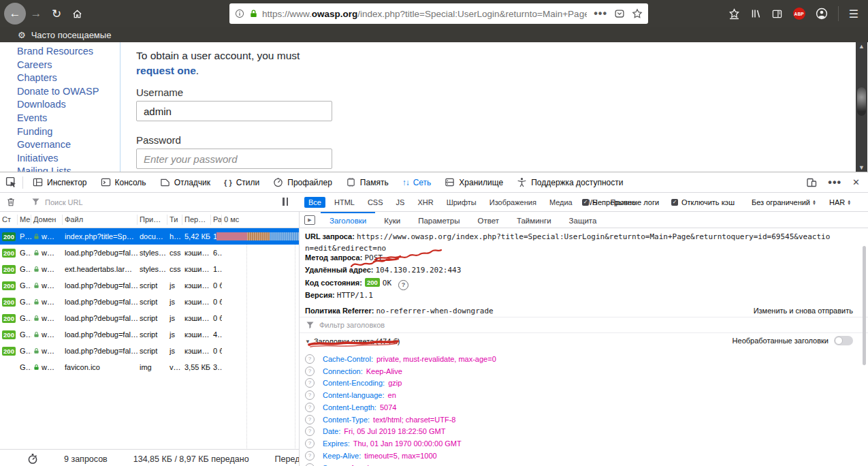 The height and width of the screenshot is (466, 868). Describe the element at coordinates (583, 395) in the screenshot. I see `response-header-row: ?Content-language:en` at that location.